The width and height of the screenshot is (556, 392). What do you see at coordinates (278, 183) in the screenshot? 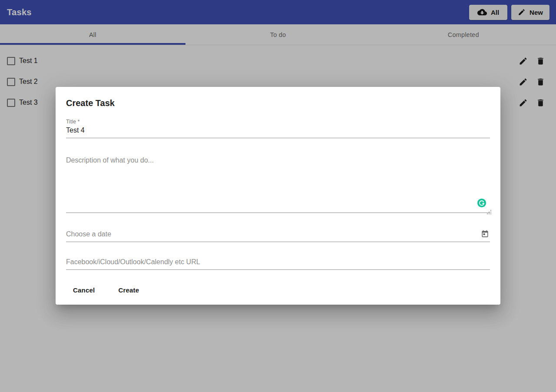
I see `description-field` at bounding box center [278, 183].